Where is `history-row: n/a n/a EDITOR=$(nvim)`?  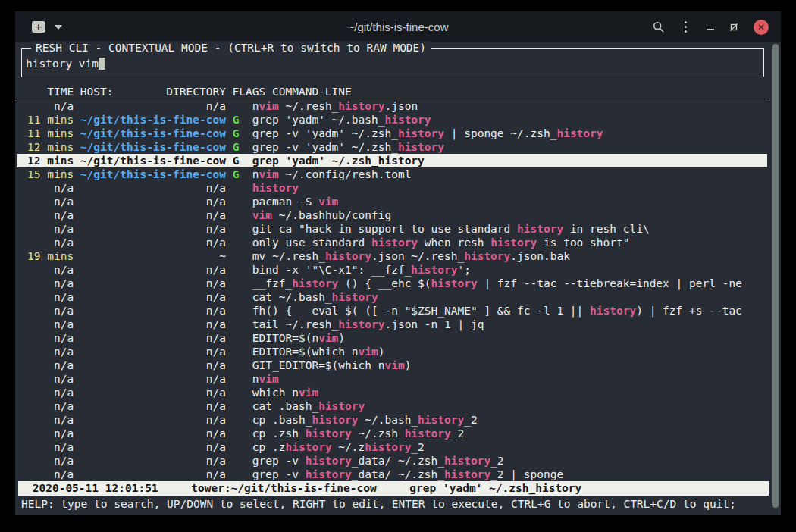 history-row: n/a n/a EDITOR=$(nvim) is located at coordinates (392, 338).